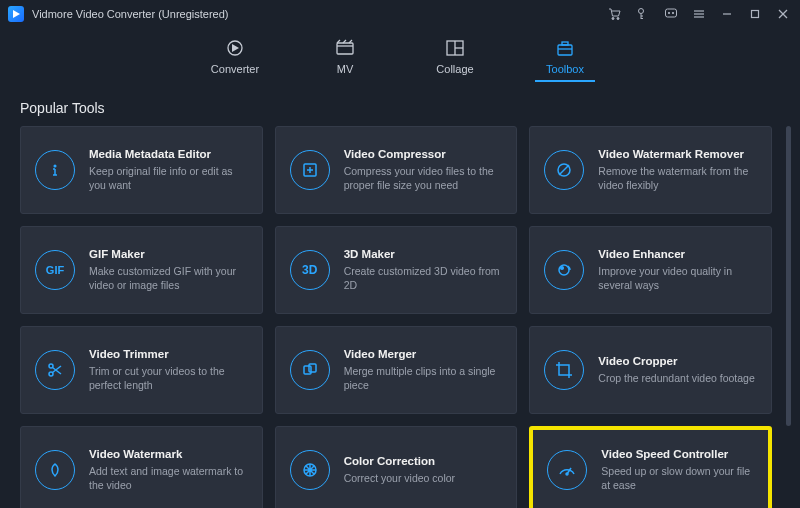 Image resolution: width=800 pixels, height=508 pixels. What do you see at coordinates (727, 14) in the screenshot?
I see `minimize-icon` at bounding box center [727, 14].